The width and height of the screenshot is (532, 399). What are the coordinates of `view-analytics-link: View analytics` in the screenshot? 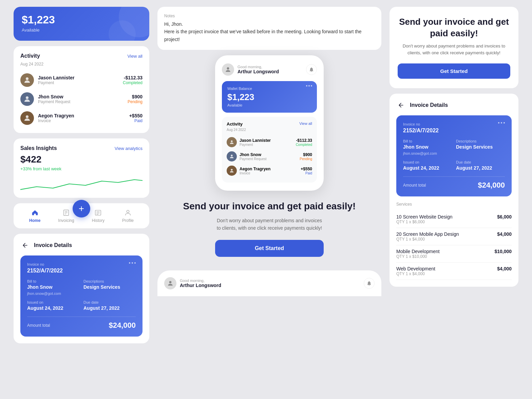 It's located at (129, 149).